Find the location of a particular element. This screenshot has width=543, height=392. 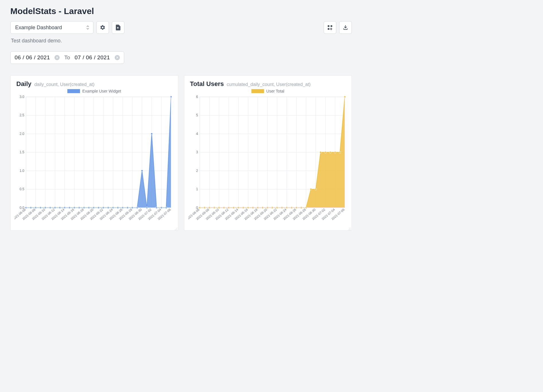

chart-card-total: Total Users cumulated_daily_count, User(… is located at coordinates (268, 153).